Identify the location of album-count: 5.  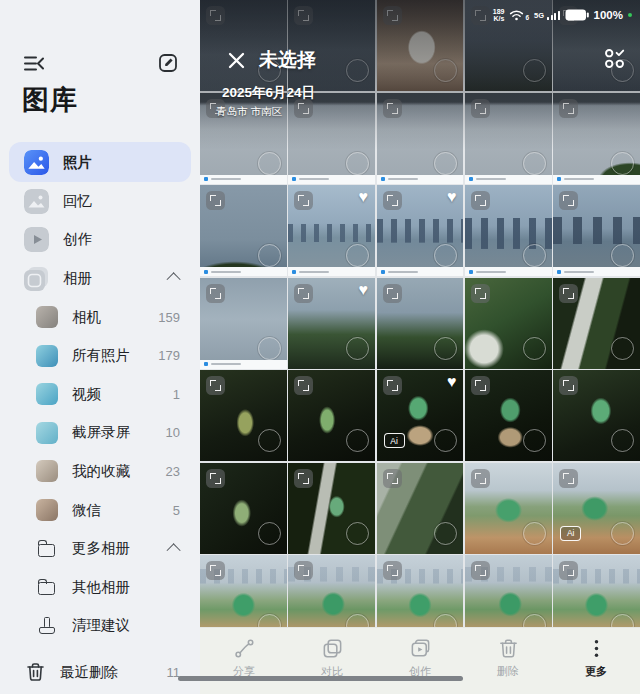
(176, 510).